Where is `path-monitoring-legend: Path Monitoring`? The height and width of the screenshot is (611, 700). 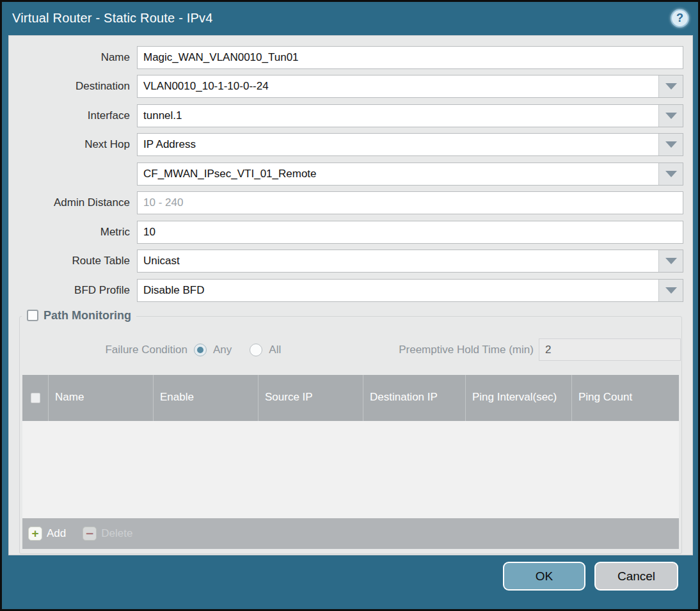
path-monitoring-legend: Path Monitoring is located at coordinates (79, 316).